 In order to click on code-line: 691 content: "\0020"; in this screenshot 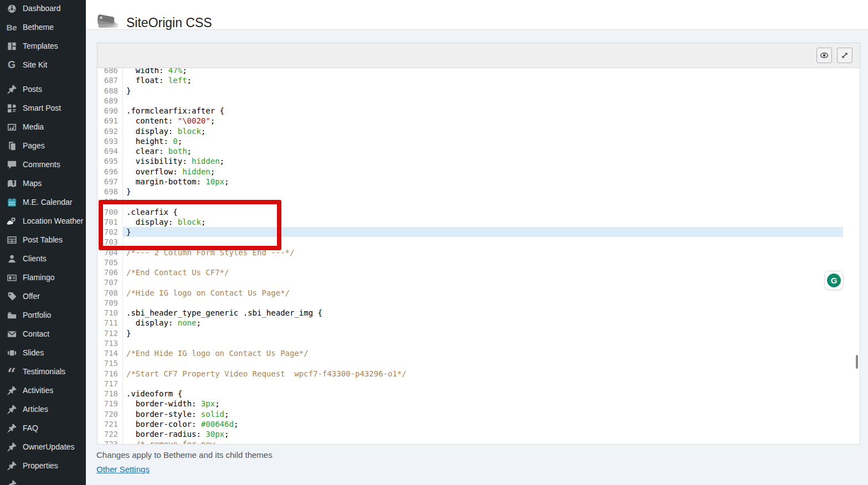, I will do `click(479, 121)`.